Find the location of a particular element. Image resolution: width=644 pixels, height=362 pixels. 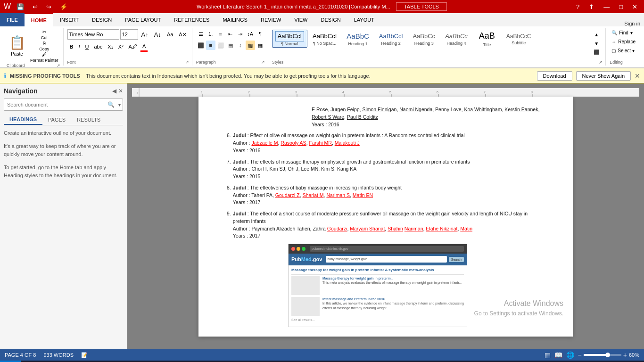

style-heading4: AaBbCc Heading 4 is located at coordinates (456, 39).